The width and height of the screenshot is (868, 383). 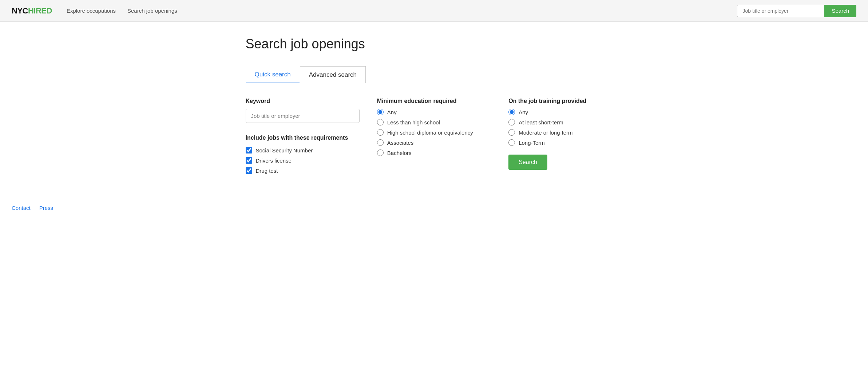 What do you see at coordinates (434, 44) in the screenshot?
I see `page-title: Search job openings` at bounding box center [434, 44].